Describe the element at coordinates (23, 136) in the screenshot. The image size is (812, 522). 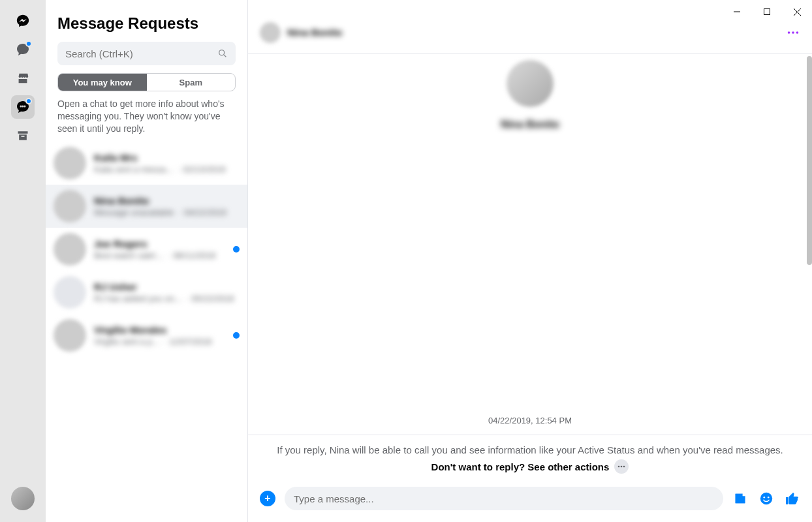
I see `archive-nav-icon` at that location.